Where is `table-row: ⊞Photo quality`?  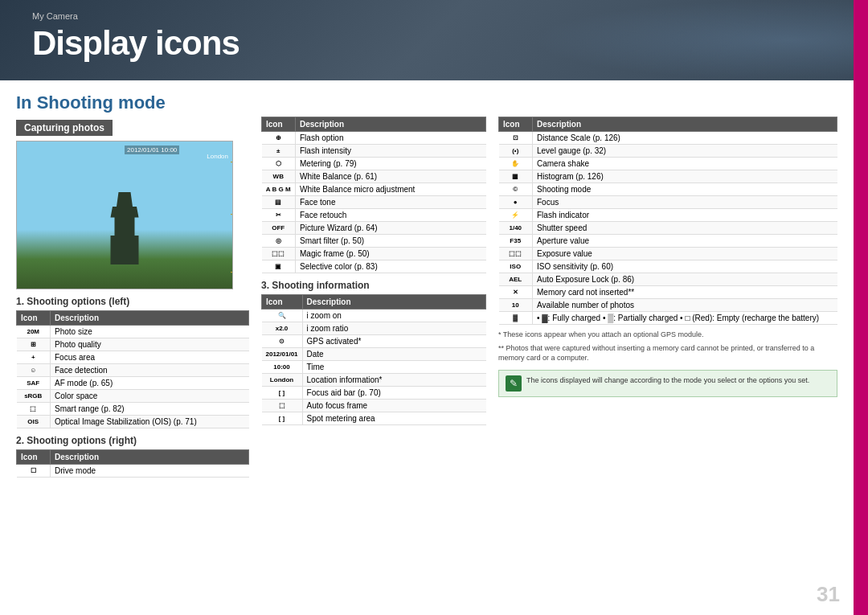
table-row: ⊞Photo quality is located at coordinates (133, 345).